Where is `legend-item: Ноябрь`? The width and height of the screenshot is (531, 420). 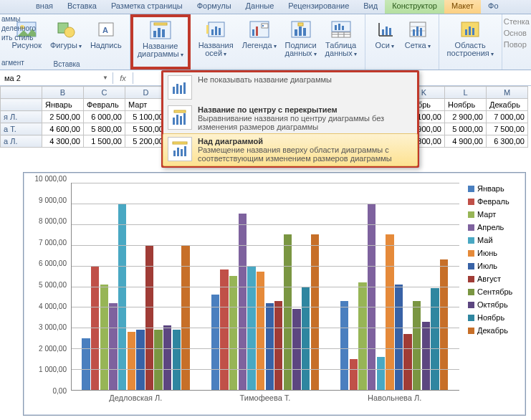
legend-item: Ноябрь is located at coordinates (494, 318).